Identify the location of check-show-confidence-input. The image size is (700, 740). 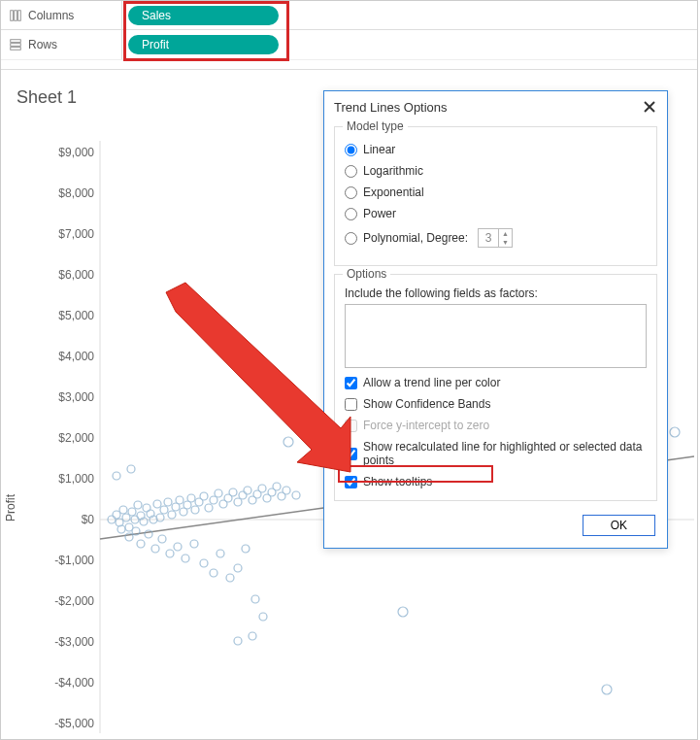
(351, 404).